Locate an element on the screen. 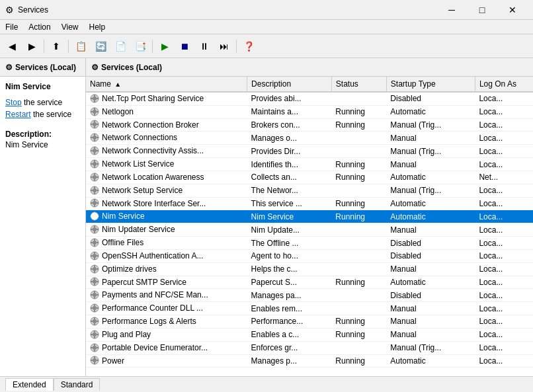 This screenshot has height=392, width=533. window-controls: ─ □ ✕ is located at coordinates (482, 10).